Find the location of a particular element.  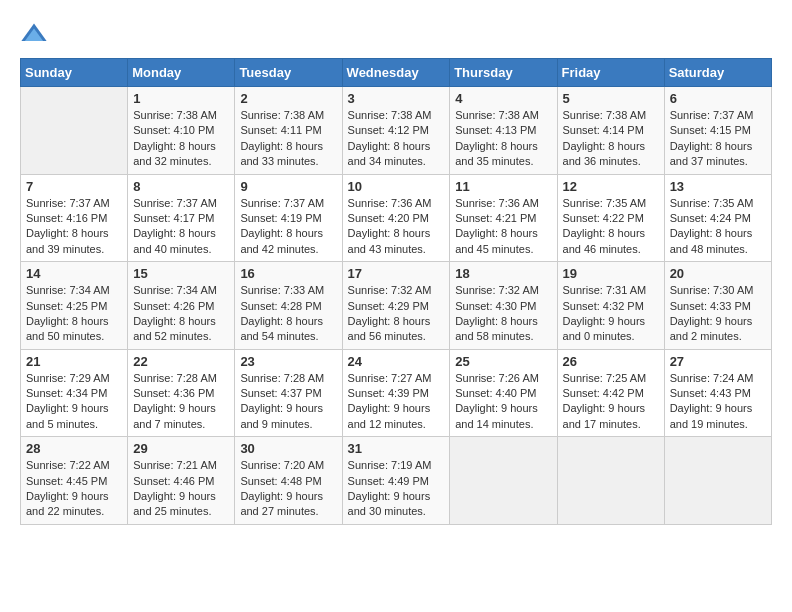

calendar-cell: 8Sunrise: 7:37 AM Sunset: 4:17 PM Daylig… is located at coordinates (182, 218).